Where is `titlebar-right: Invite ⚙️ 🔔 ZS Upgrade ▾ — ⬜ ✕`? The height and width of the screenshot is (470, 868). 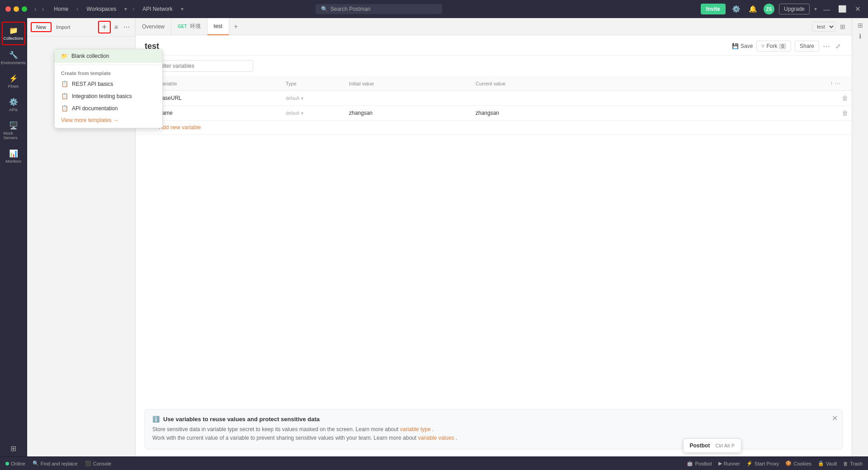
titlebar-right: Invite ⚙️ 🔔 ZS Upgrade ▾ — ⬜ ✕ is located at coordinates (782, 9).